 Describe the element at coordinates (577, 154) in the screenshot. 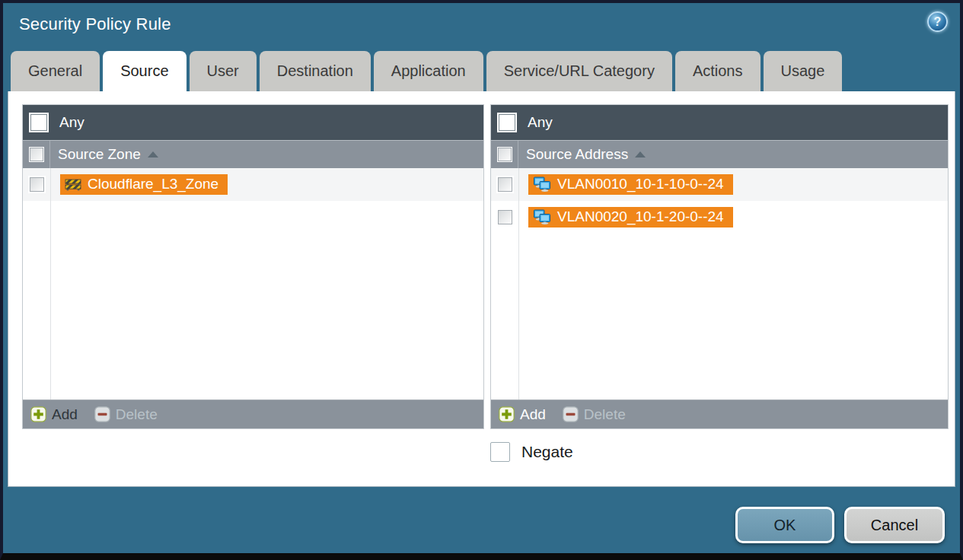

I see `source-address-column-label: Source Address` at that location.